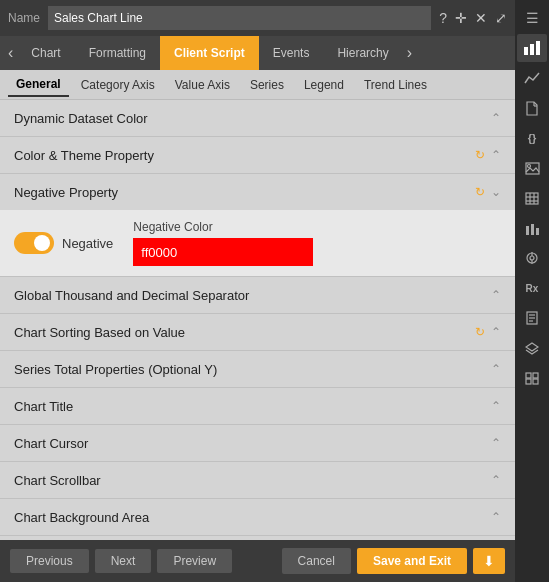 This screenshot has height=582, width=549. What do you see at coordinates (496, 406) in the screenshot?
I see `chevron-up-icon-title: ⌃` at bounding box center [496, 406].